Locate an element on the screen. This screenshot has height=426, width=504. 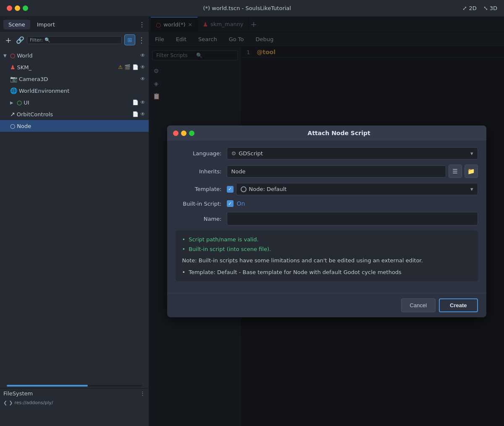
orbit-node-icon: ↗ is located at coordinates (13, 114).